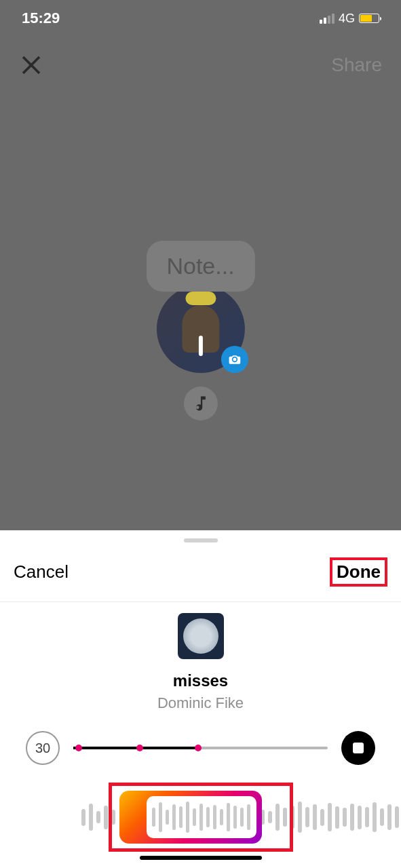  I want to click on camera-button, so click(234, 359).